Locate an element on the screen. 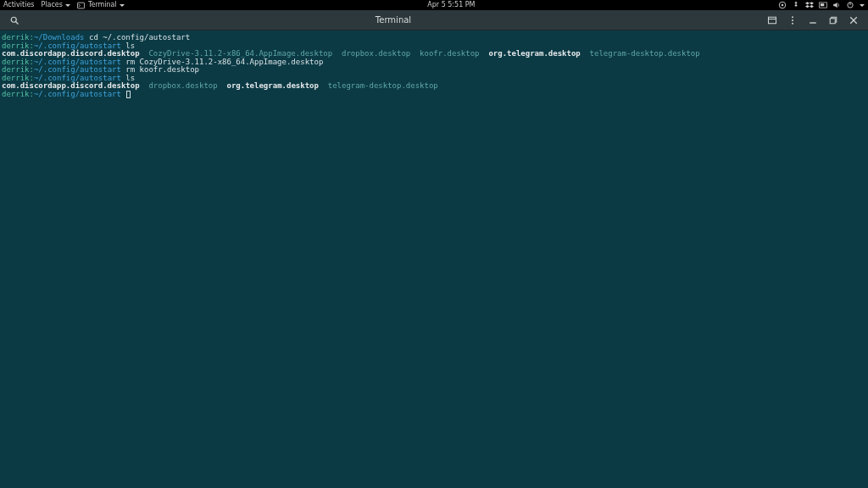 This screenshot has height=488, width=868. terminal-icon is located at coordinates (81, 5).